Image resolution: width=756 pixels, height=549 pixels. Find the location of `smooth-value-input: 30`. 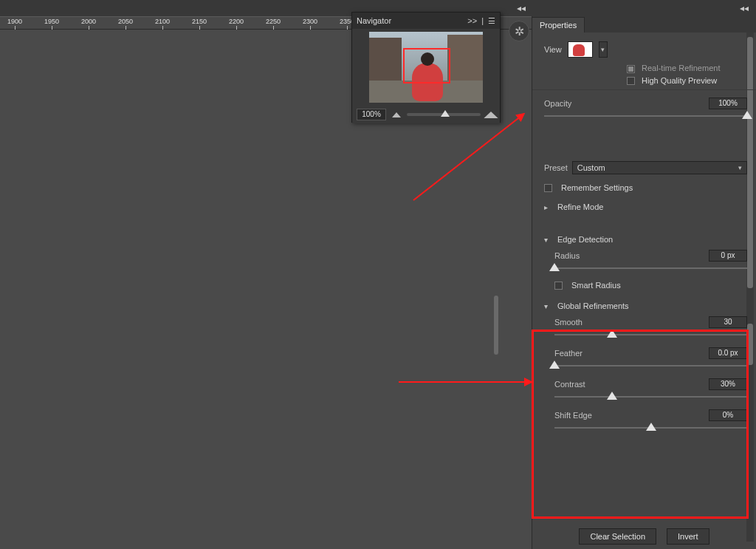

smooth-value-input: 30 is located at coordinates (728, 322).